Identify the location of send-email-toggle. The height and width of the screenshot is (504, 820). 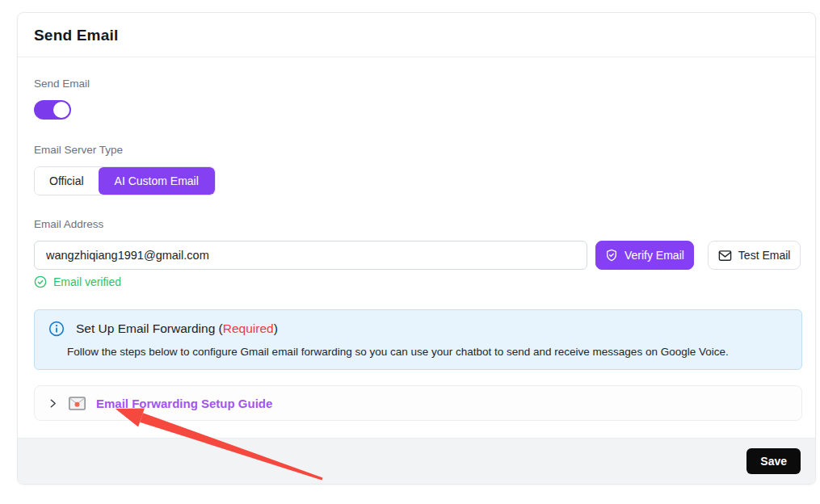
(53, 110).